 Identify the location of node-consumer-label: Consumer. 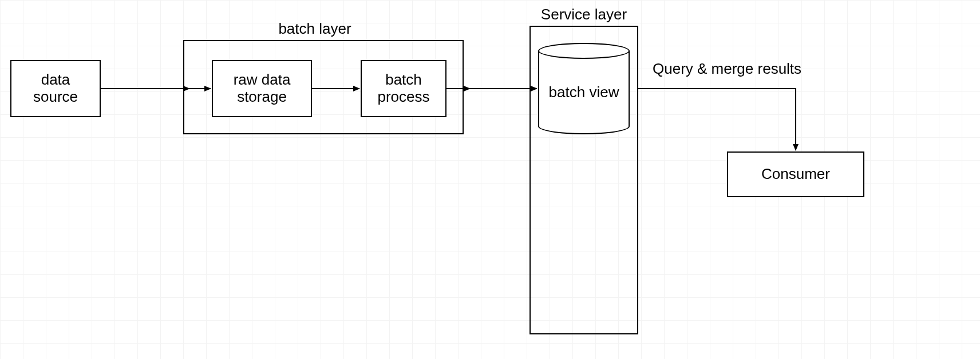
(796, 174).